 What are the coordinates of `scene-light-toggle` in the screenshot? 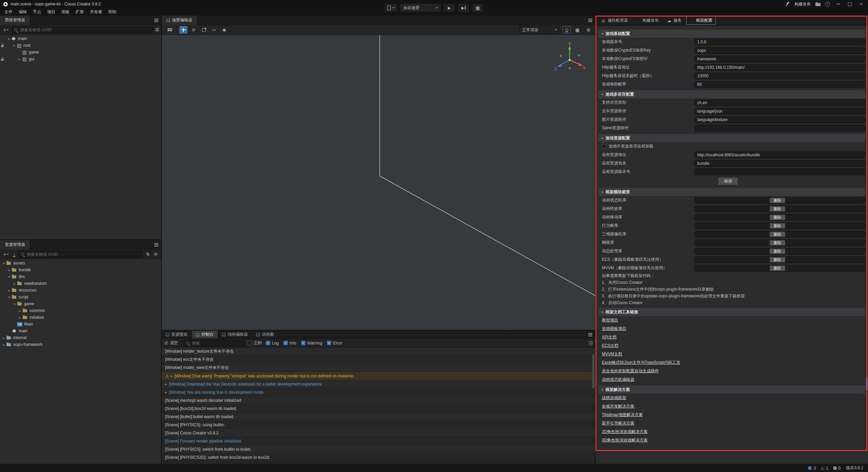 It's located at (567, 30).